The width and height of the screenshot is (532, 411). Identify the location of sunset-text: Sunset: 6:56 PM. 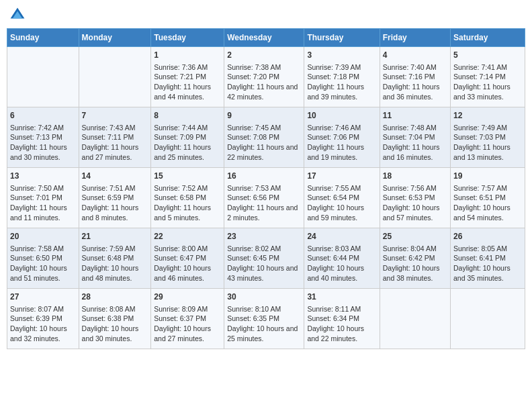
(264, 197).